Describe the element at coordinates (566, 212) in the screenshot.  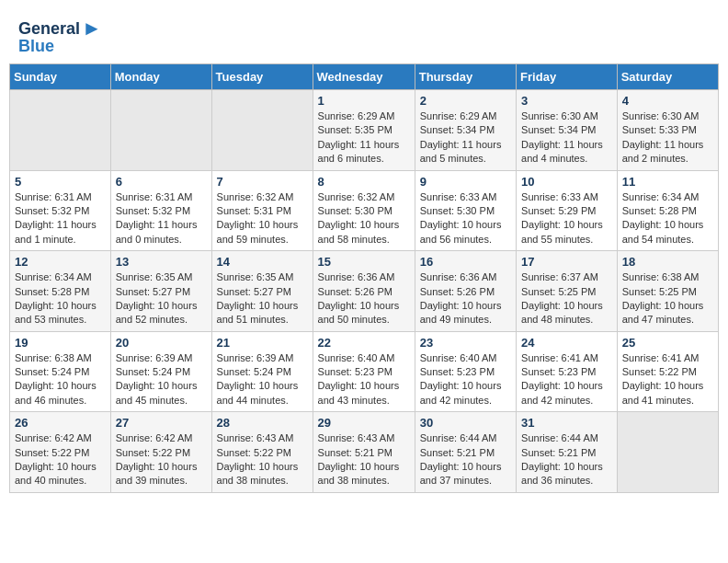
I see `day-info: Sunset: 5:29 PM` at that location.